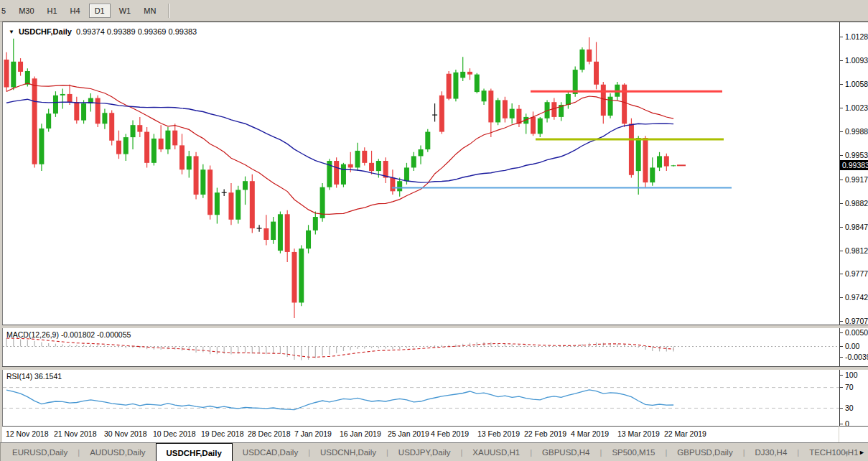 The image size is (868, 461). Describe the element at coordinates (854, 398) in the screenshot. I see `rsi-axis: 10070300` at that location.